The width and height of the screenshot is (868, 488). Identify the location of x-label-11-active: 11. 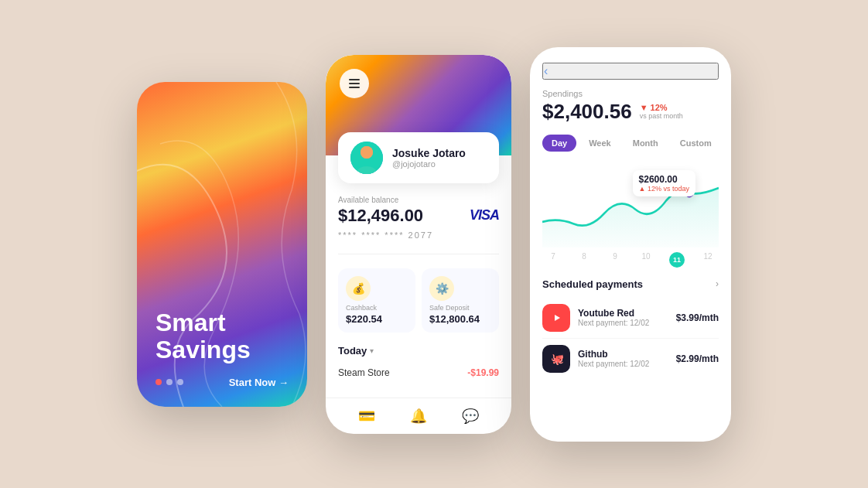
(677, 260).